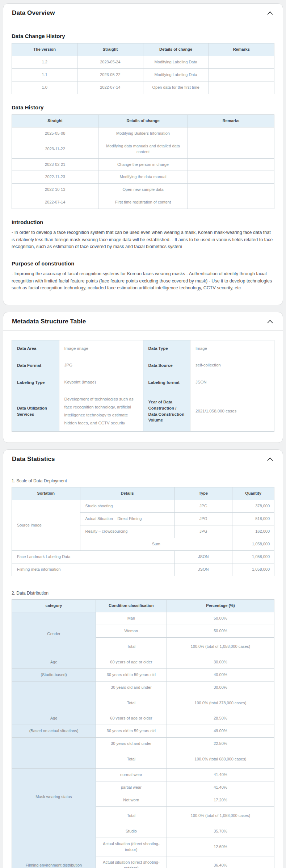 The width and height of the screenshot is (286, 868). I want to click on table-cell: 2022-07-14, so click(110, 88).